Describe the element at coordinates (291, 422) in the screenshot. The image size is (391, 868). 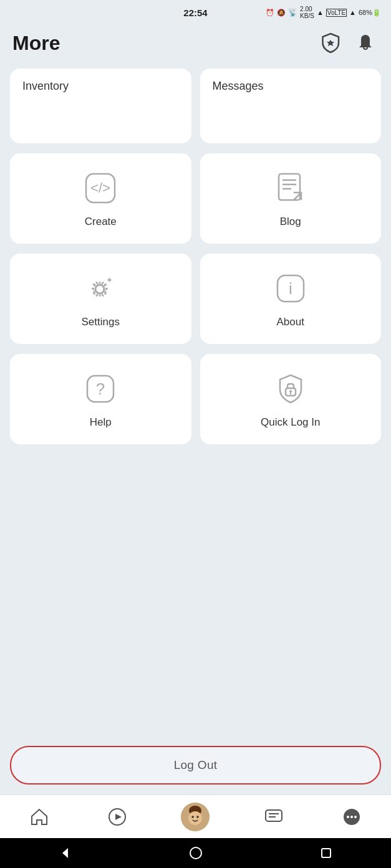
I see `quick-log-in-label: Quick Log In` at that location.